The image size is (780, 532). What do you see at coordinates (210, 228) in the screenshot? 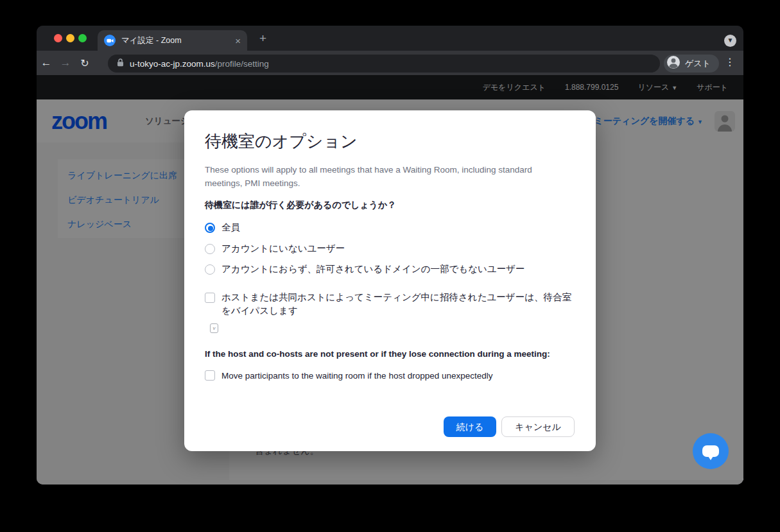
I see `radio-selected-icon` at bounding box center [210, 228].